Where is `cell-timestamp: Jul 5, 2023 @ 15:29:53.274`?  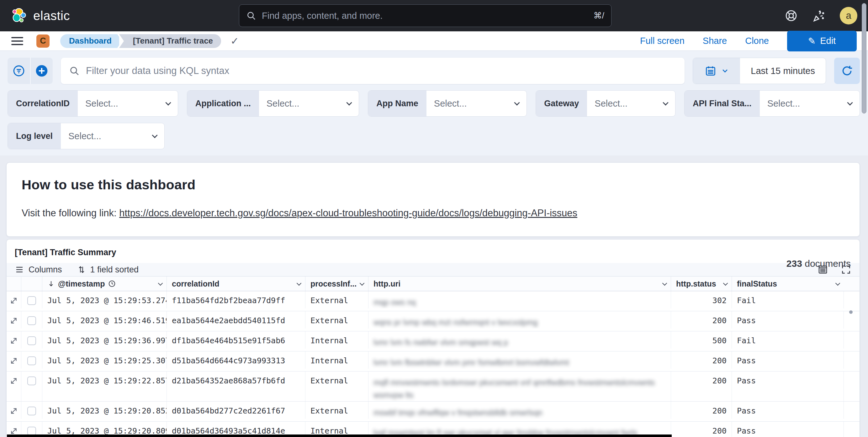 cell-timestamp: Jul 5, 2023 @ 15:29:53.274 is located at coordinates (104, 300).